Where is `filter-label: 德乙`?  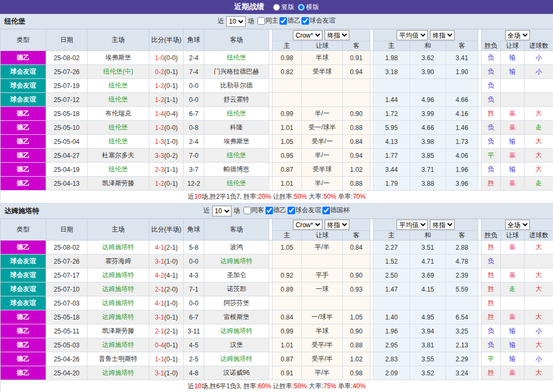
filter-label: 德乙 is located at coordinates (280, 210).